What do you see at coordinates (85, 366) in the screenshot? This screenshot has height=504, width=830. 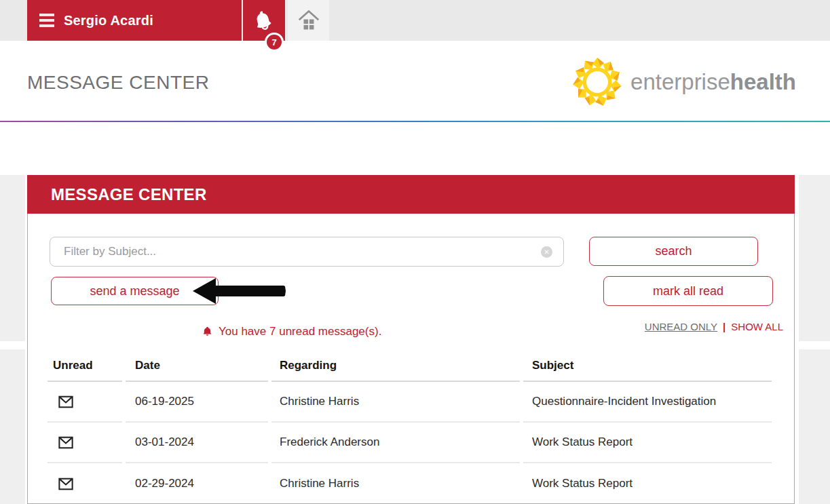 I see `column-header-unread: Unread` at bounding box center [85, 366].